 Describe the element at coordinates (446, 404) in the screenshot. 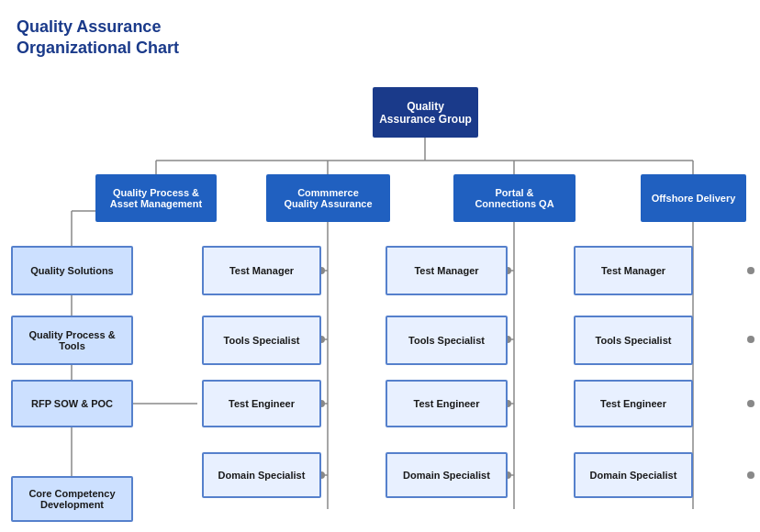

I see `col3-row3-node: Test Engineer` at that location.